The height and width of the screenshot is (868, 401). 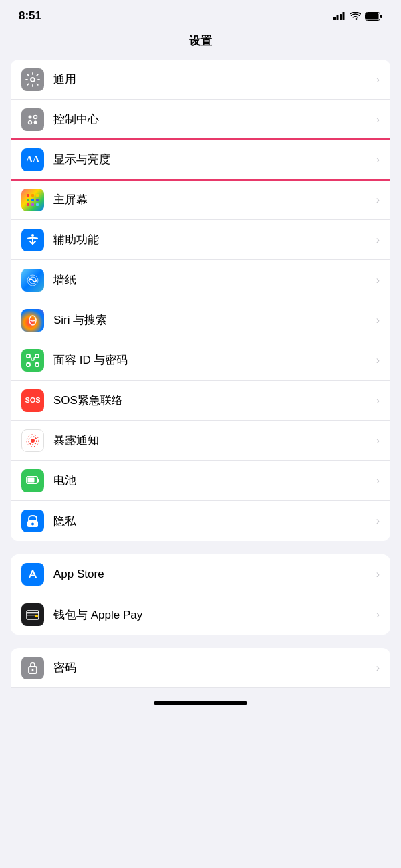 I want to click on sos-icon: SOS, so click(x=33, y=401).